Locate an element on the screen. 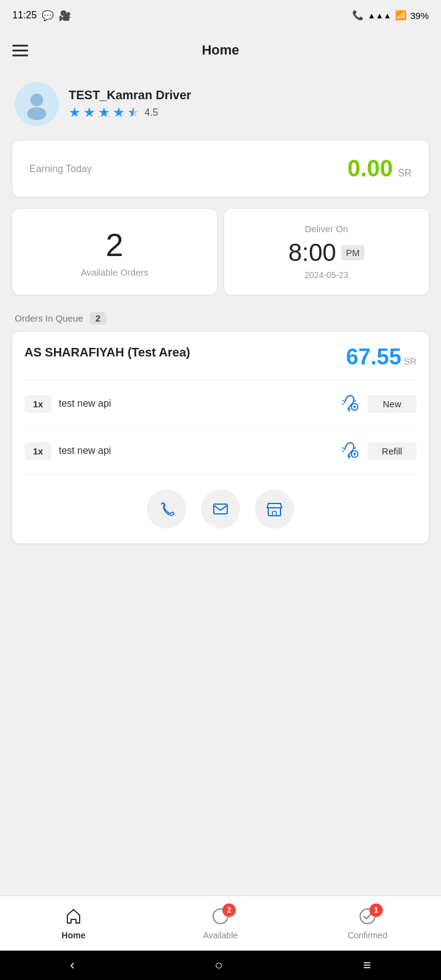 The image size is (441, 980). order-price: 67.55 SR is located at coordinates (381, 357).